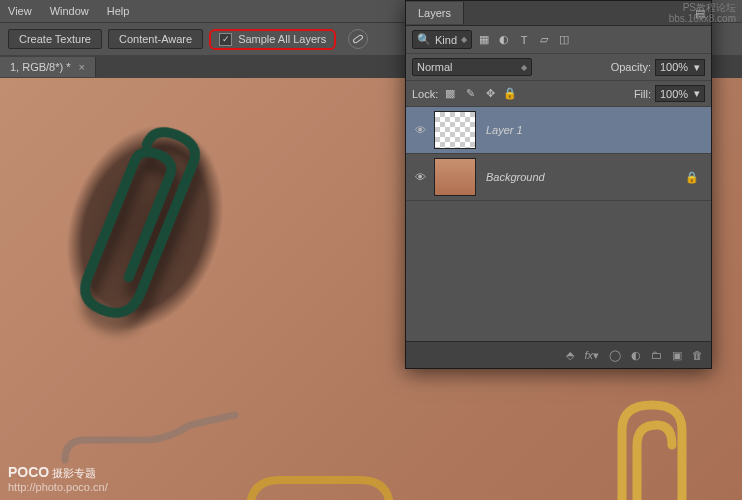 This screenshot has height=500, width=742. I want to click on watermark-bottom: POCO 摄影专题 http://photo.poco.cn/, so click(58, 479).